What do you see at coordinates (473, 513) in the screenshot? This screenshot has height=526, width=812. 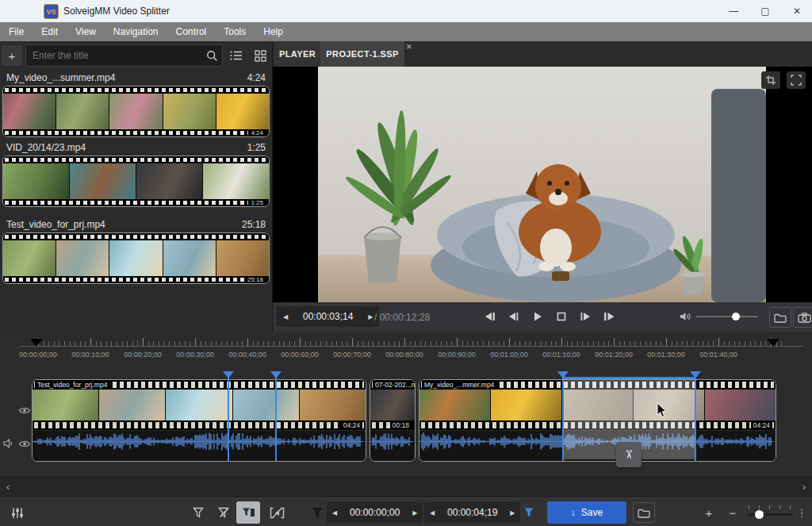 I see `fragment-end-group: ◀ 00:00:04;19 ▶` at bounding box center [473, 513].